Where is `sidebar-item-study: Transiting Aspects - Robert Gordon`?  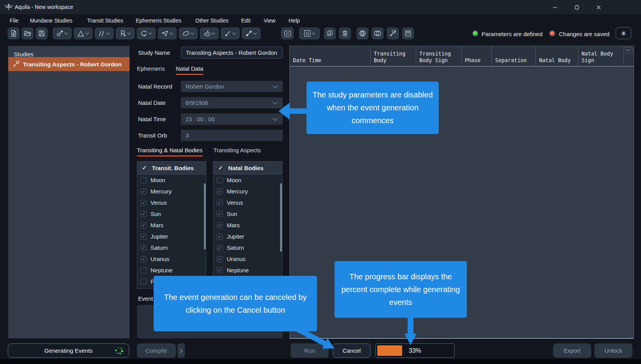 sidebar-item-study: Transiting Aspects - Robert Gordon is located at coordinates (69, 64).